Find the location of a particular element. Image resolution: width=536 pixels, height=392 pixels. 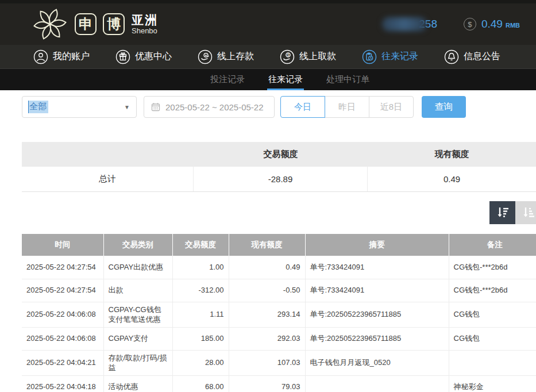

balance-amount: 0.49 is located at coordinates (492, 24).